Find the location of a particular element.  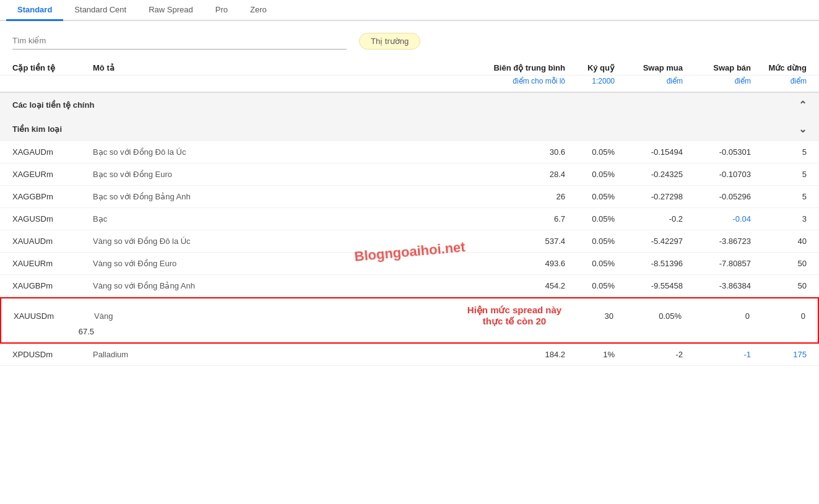

subheader-stop: điểm is located at coordinates (779, 81).